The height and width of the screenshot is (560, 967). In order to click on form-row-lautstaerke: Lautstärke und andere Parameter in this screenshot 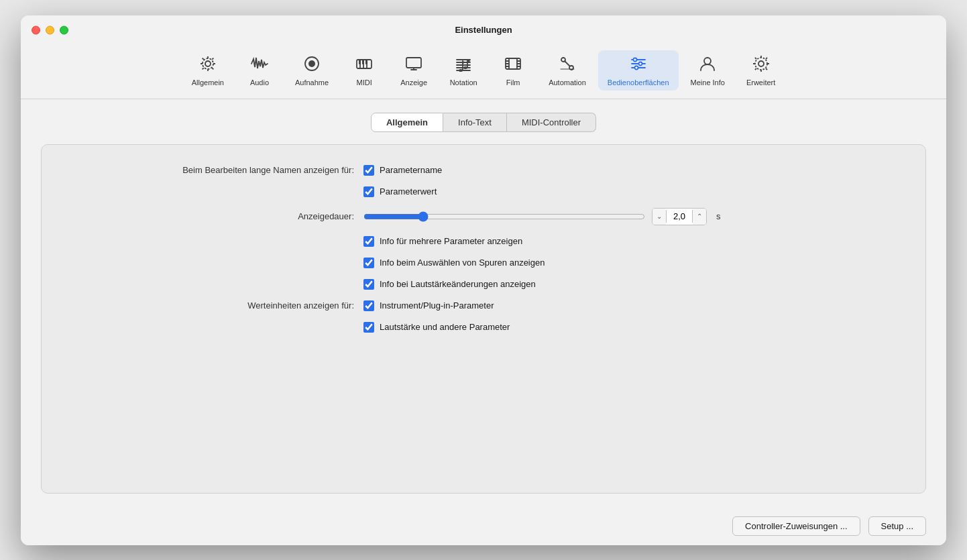, I will do `click(484, 327)`.